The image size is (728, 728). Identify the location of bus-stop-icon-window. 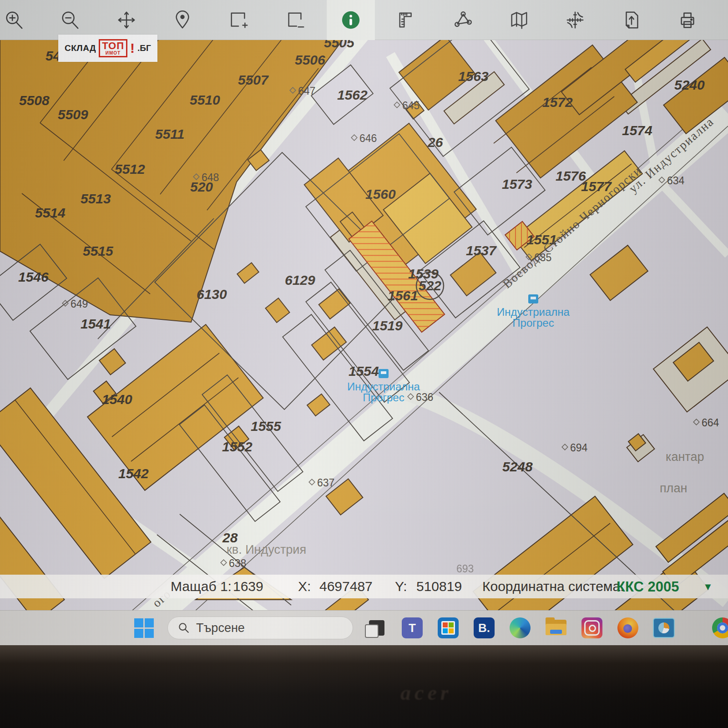
(384, 373).